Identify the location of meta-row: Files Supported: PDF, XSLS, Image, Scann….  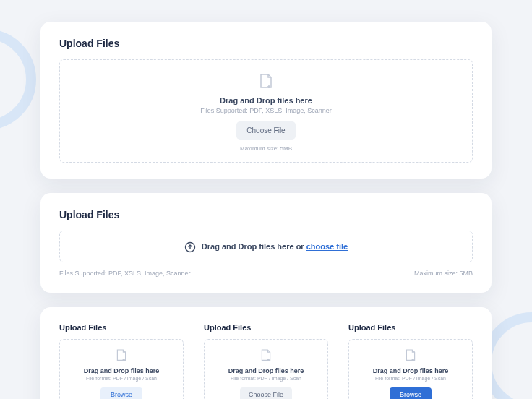
(266, 273).